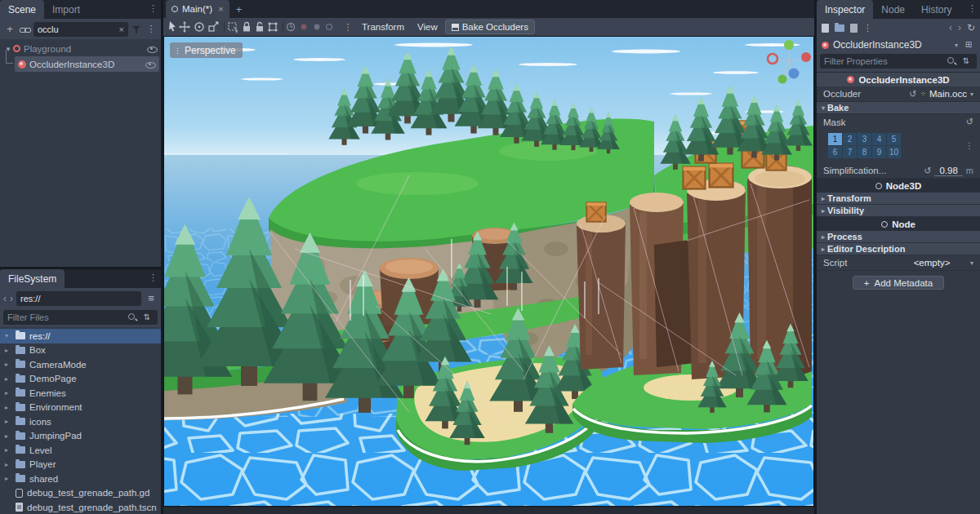 This screenshot has width=980, height=514. I want to click on select-tool-icon, so click(172, 26).